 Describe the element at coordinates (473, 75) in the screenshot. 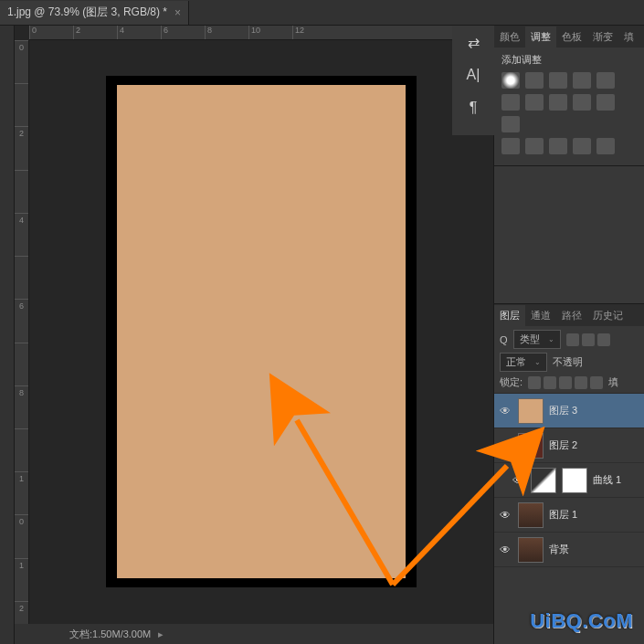

I see `character-icon: A|` at that location.